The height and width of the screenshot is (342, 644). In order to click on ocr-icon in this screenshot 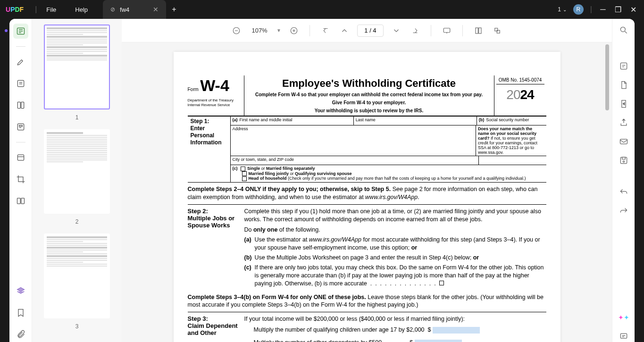, I will do `click(624, 66)`.